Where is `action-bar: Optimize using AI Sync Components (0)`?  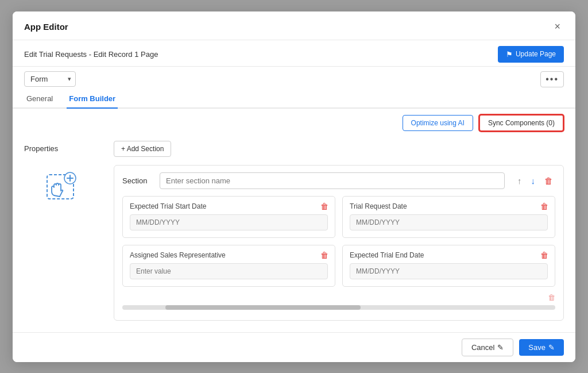
action-bar: Optimize using AI Sync Components (0) is located at coordinates (294, 122).